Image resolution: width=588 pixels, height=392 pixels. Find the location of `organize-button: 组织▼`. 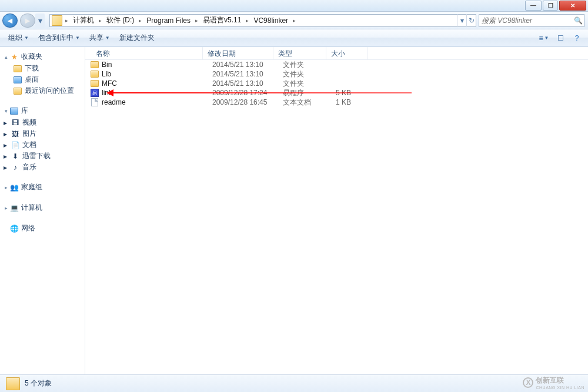

organize-button: 组织▼ is located at coordinates (19, 38).